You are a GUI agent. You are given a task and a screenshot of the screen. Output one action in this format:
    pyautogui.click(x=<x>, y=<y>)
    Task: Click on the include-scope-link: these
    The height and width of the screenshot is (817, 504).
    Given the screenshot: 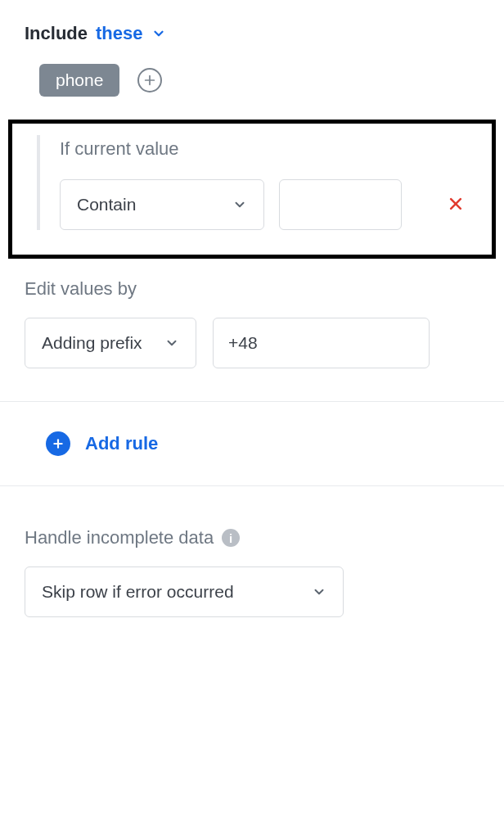 What is the action you would take?
    pyautogui.click(x=131, y=34)
    